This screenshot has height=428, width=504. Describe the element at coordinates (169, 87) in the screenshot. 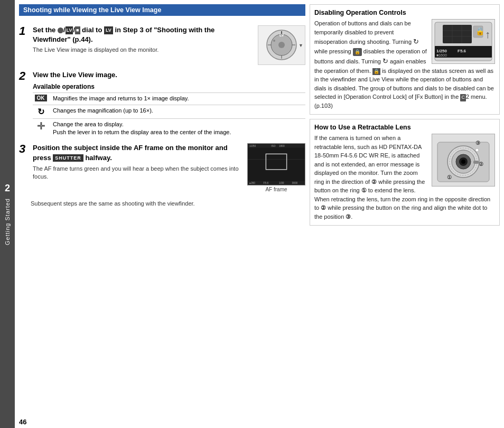

I see `operations-title: Available operations` at that location.